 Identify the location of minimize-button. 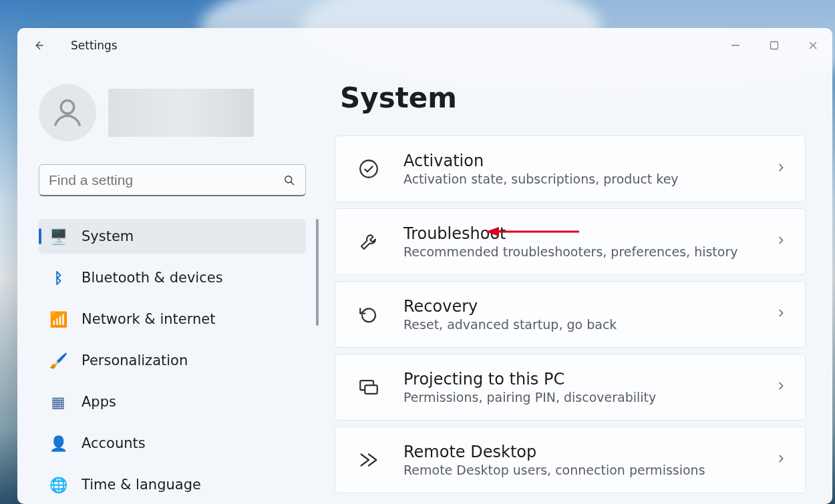
(735, 45).